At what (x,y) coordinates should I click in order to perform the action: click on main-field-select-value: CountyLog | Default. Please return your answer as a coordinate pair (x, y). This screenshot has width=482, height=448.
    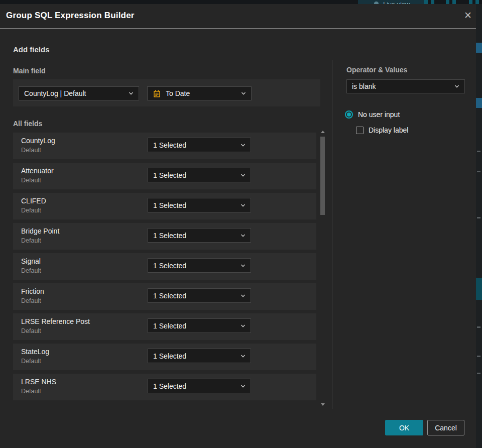
    Looking at the image, I should click on (74, 93).